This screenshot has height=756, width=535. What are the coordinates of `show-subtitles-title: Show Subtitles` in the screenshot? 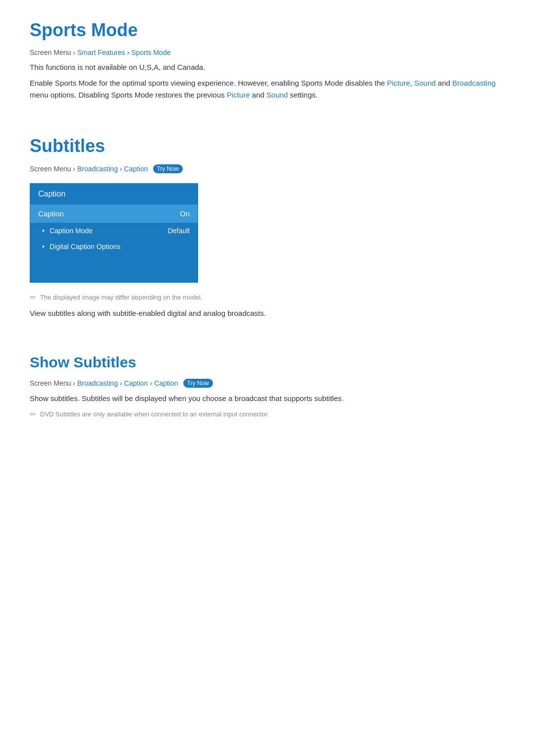 It's located at (268, 362).